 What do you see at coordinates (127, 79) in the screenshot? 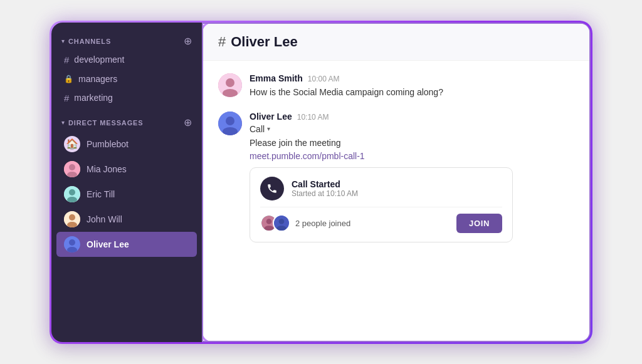
I see `sidebar-item-managers: 🔒 managers` at bounding box center [127, 79].